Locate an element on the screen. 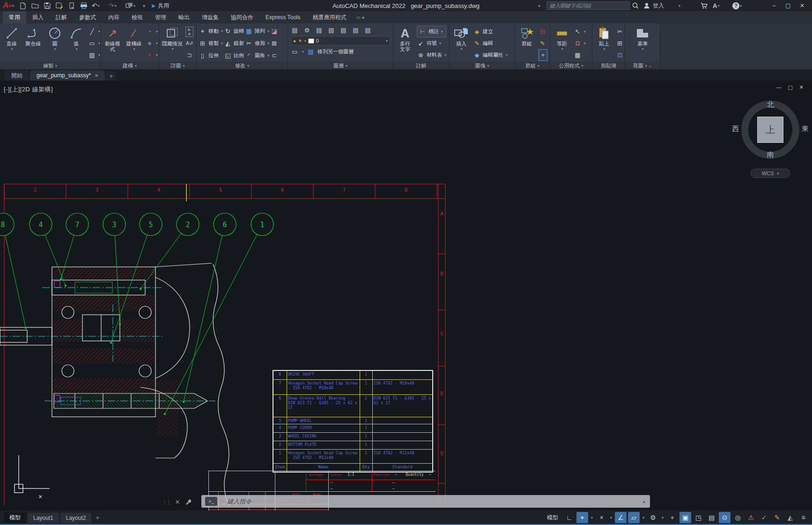 This screenshot has width=812, height=525. command-input: 鍵入指令 is located at coordinates (433, 502).